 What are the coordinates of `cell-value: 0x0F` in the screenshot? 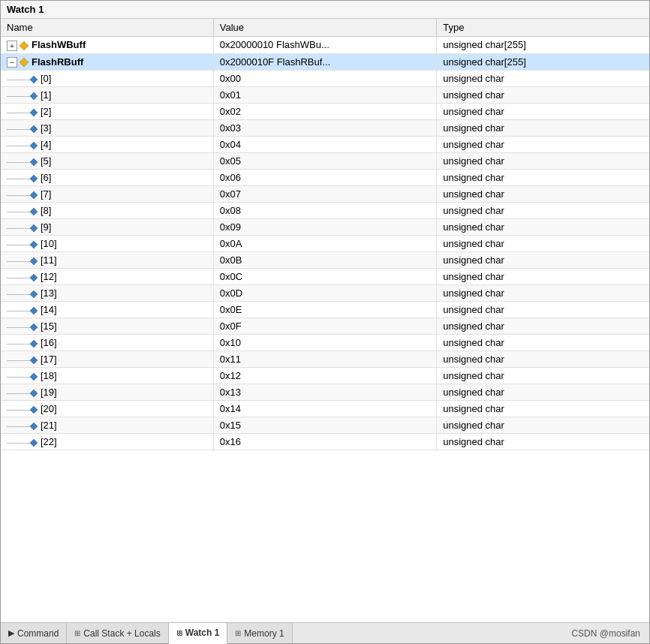 It's located at (324, 327).